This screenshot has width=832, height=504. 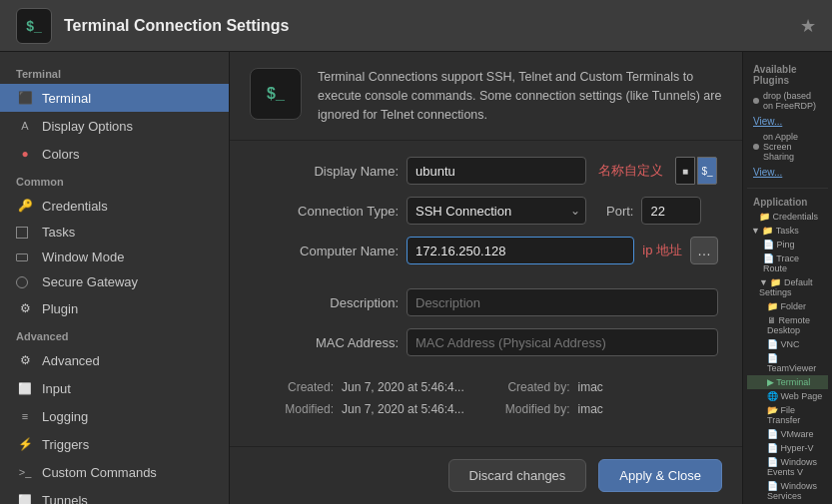 What do you see at coordinates (787, 287) in the screenshot?
I see `tree-default-settings: ▼ 📁 Default Settings` at bounding box center [787, 287].